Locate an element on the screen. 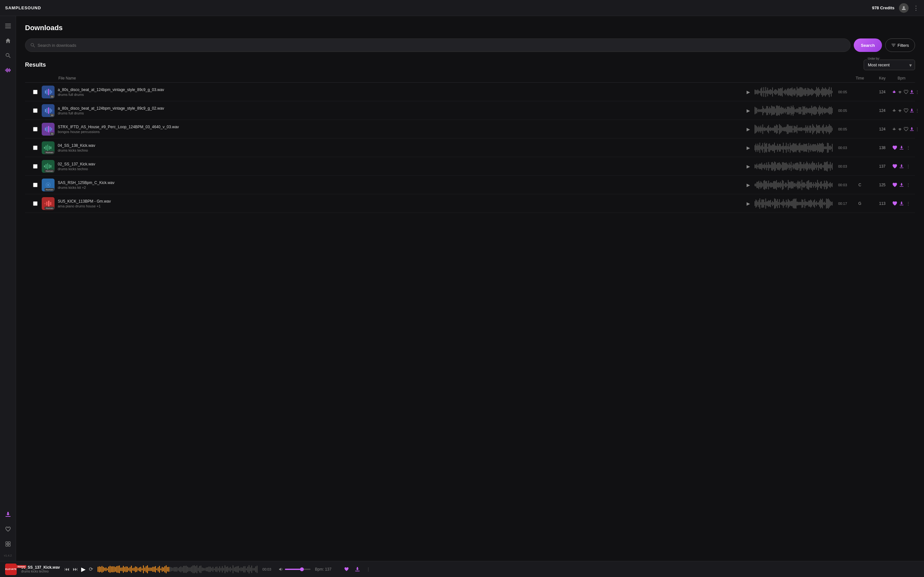  sidebar-item-menu is located at coordinates (8, 26).